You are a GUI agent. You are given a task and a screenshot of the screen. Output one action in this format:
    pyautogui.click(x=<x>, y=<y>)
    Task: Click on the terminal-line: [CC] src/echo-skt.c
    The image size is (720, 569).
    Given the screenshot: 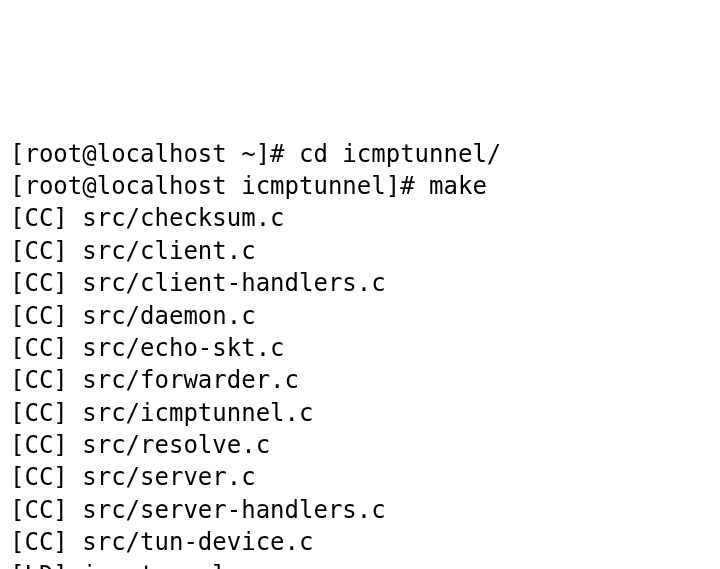 What is the action you would take?
    pyautogui.click(x=360, y=348)
    